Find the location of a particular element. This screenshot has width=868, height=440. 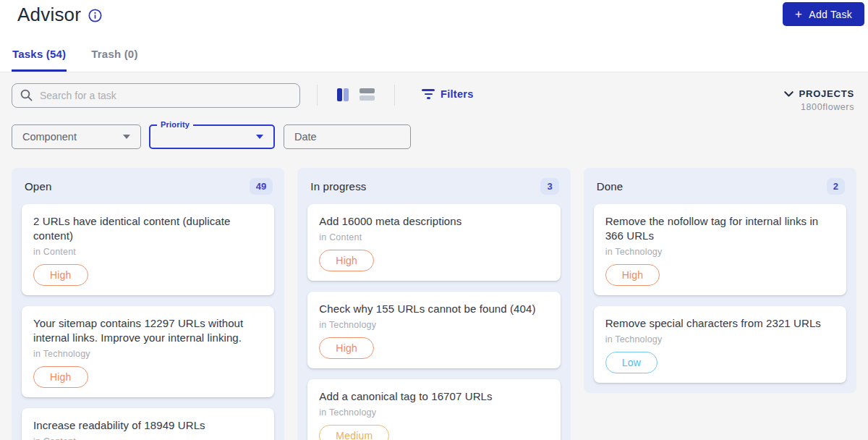

filter-icon is located at coordinates (428, 94).